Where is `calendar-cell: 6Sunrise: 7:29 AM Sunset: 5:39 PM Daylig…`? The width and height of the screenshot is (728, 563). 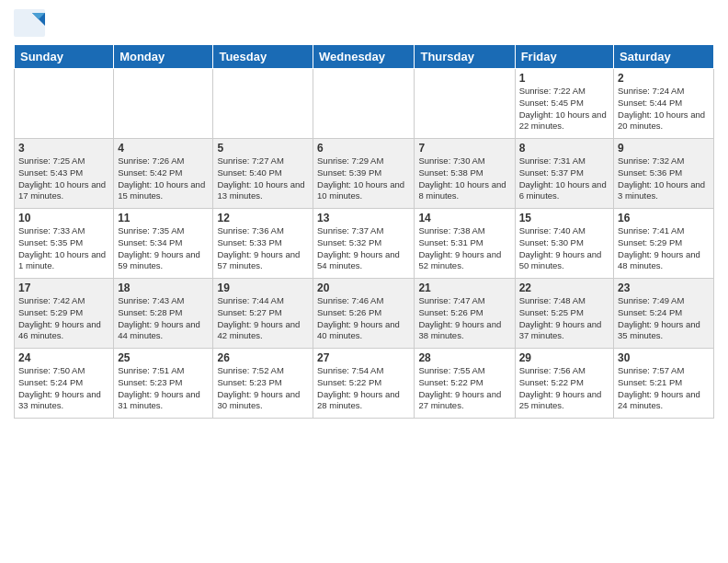
calendar-cell: 6Sunrise: 7:29 AM Sunset: 5:39 PM Daylig… is located at coordinates (364, 174).